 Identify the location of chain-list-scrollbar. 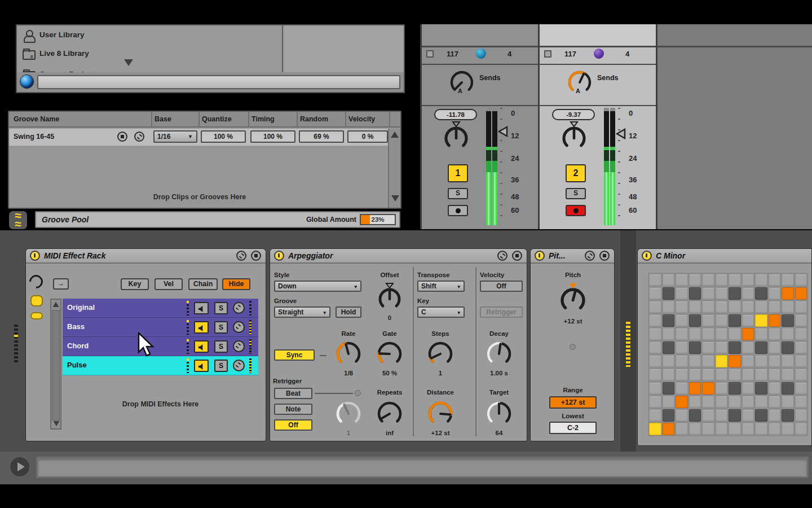
(56, 364).